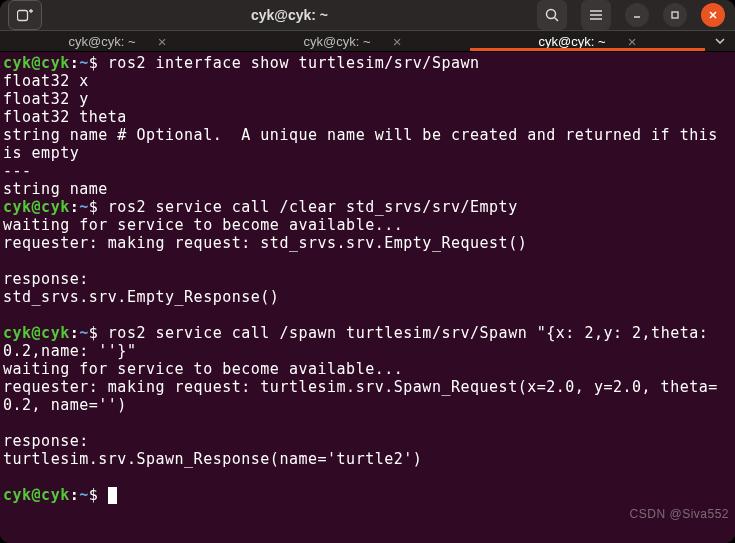  Describe the element at coordinates (313, 207) in the screenshot. I see `cmd-text: ros2 service call /clear std_srvs/srv/Em…` at that location.